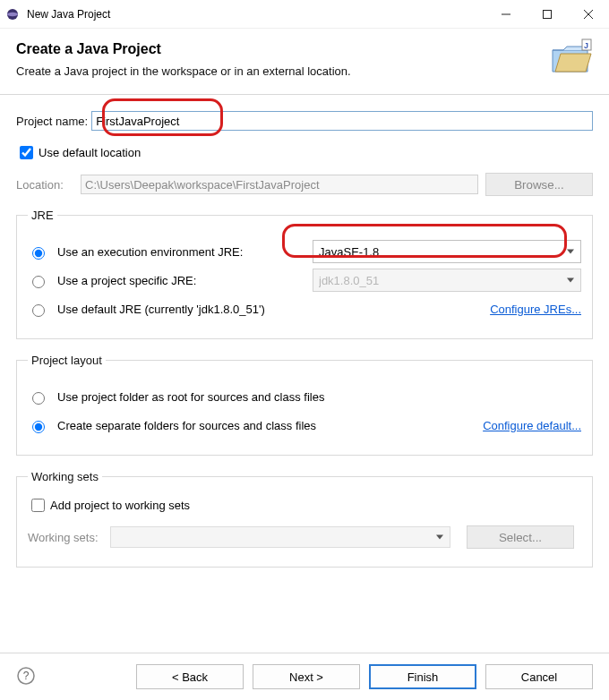 The image size is (609, 700). I want to click on page-title: Create a Java Project, so click(283, 49).